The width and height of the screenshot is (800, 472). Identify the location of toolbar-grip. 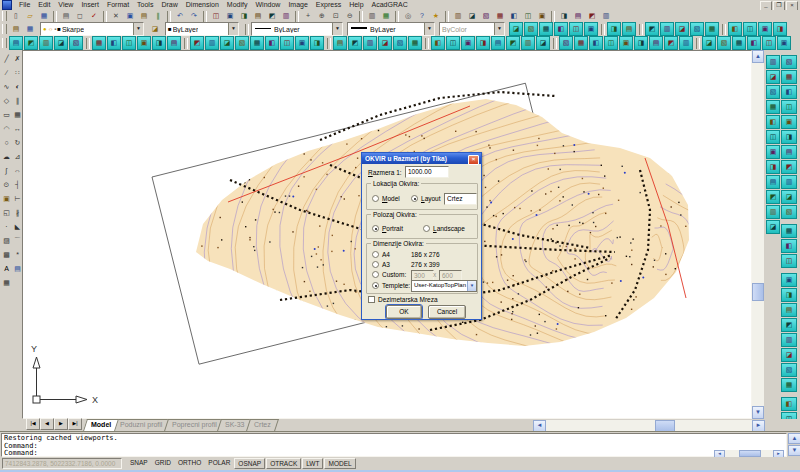
(4, 29).